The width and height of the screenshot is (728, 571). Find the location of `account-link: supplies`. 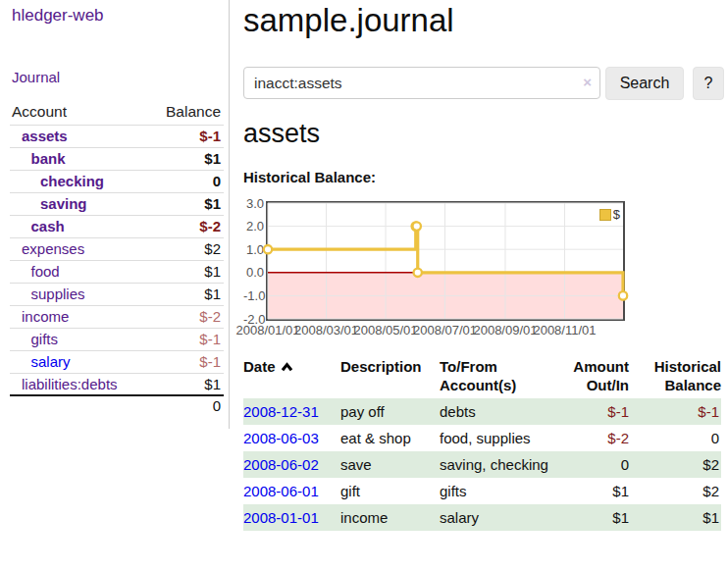

account-link: supplies is located at coordinates (59, 294).